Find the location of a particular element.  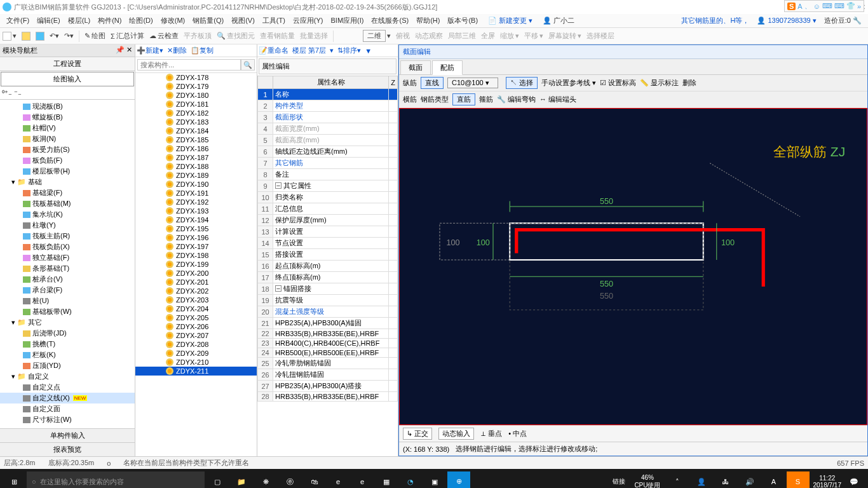

tb-view-rebar: 查看钢筋量 is located at coordinates (277, 36).